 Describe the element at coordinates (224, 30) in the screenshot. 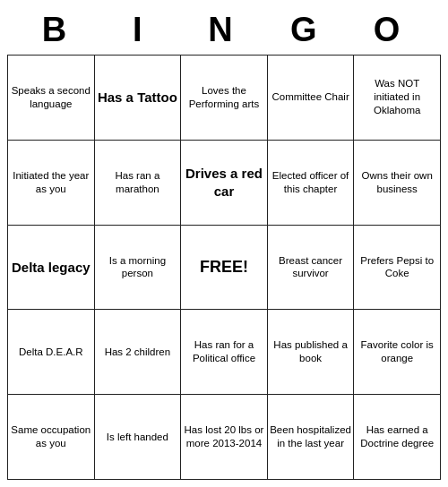

I see `bingo-title: B I N G O` at that location.